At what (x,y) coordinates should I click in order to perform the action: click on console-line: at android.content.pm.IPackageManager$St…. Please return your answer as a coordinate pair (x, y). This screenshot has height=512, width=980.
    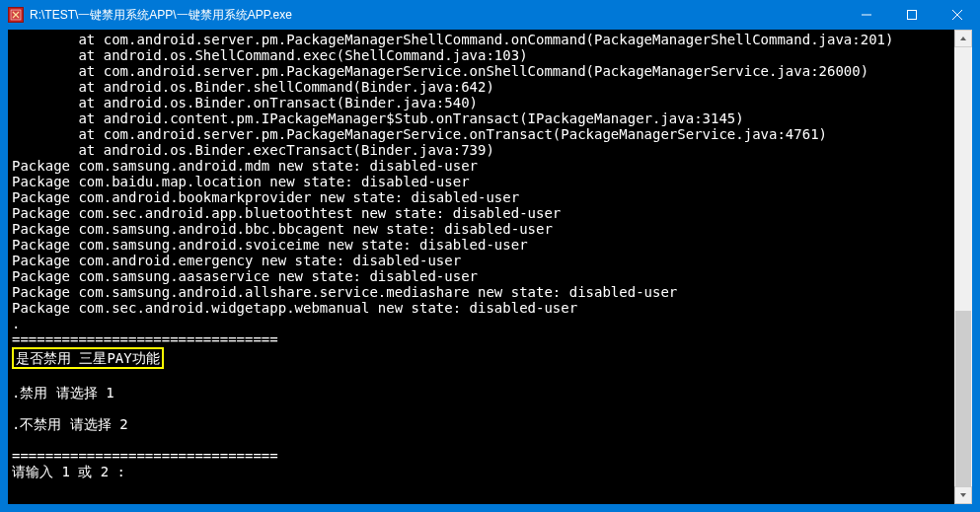
    Looking at the image, I should click on (482, 118).